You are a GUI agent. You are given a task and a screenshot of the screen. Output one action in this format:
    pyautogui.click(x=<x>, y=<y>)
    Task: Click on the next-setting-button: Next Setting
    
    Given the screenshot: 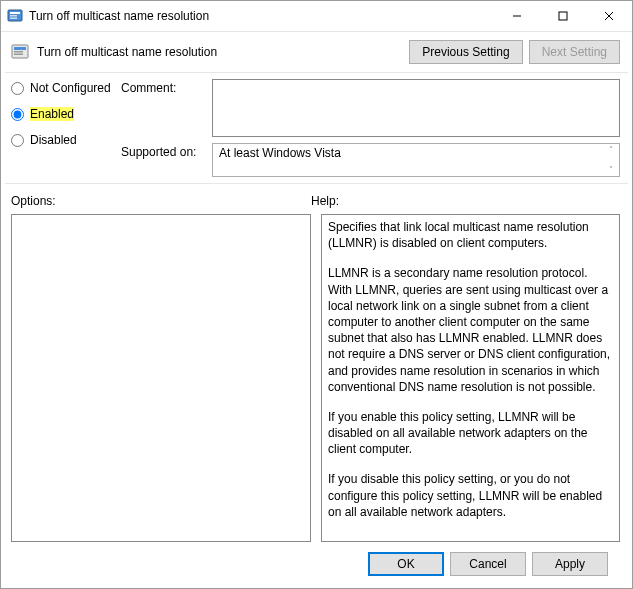 What is the action you would take?
    pyautogui.click(x=574, y=52)
    